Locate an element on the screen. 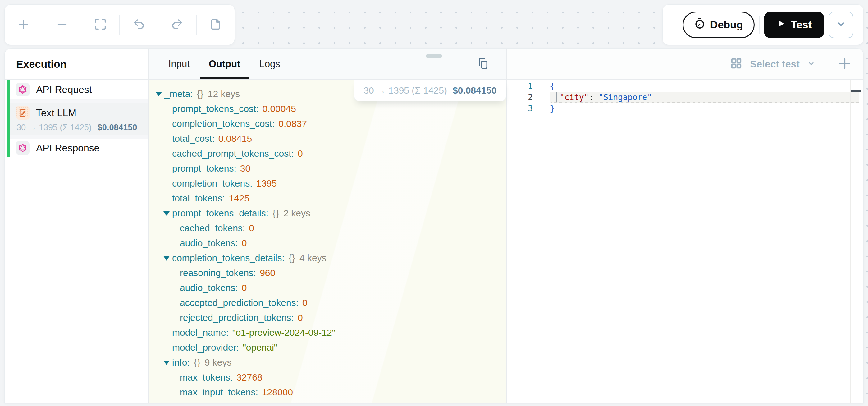 This screenshot has height=406, width=868. tree-row: max_output_tokens:32768 is located at coordinates (328, 402).